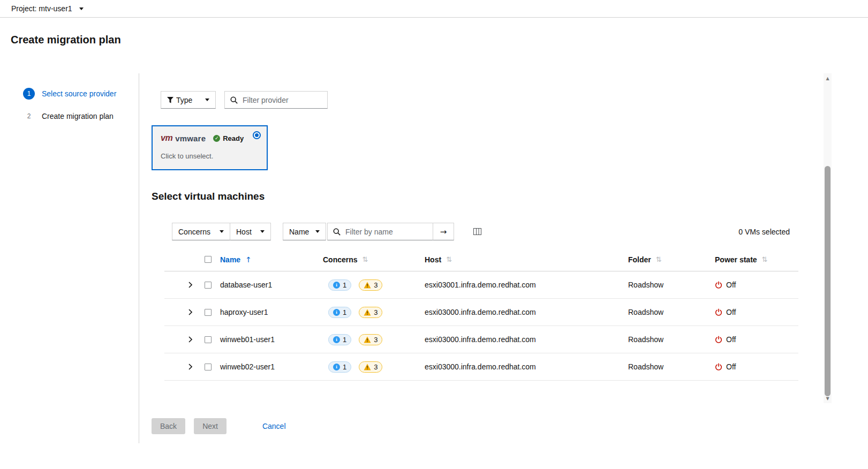 The image size is (868, 469). I want to click on apply-filter-button, so click(443, 231).